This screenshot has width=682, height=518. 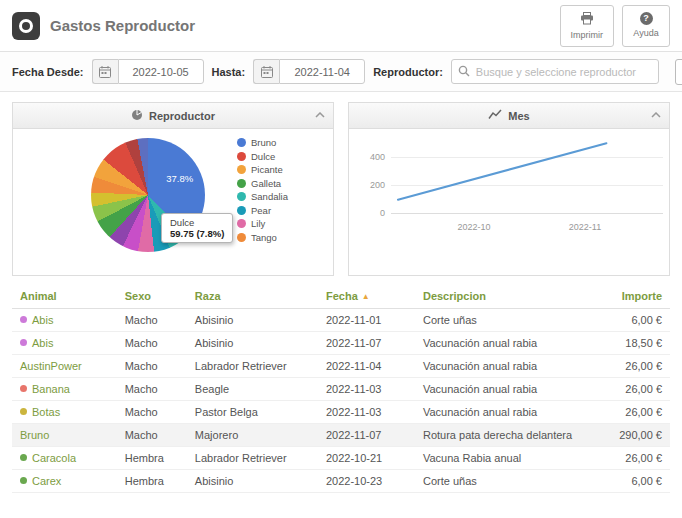 I want to click on table-row: BotasMachoPastor Belga2022-11-03Vacunaci…, so click(x=341, y=412).